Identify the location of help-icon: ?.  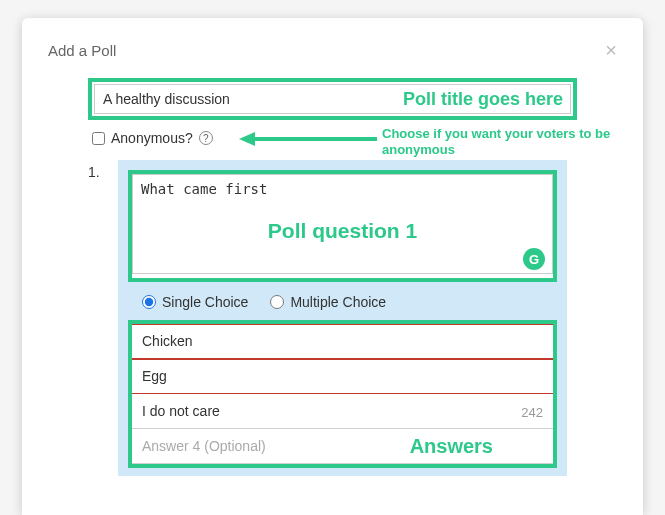
(206, 138).